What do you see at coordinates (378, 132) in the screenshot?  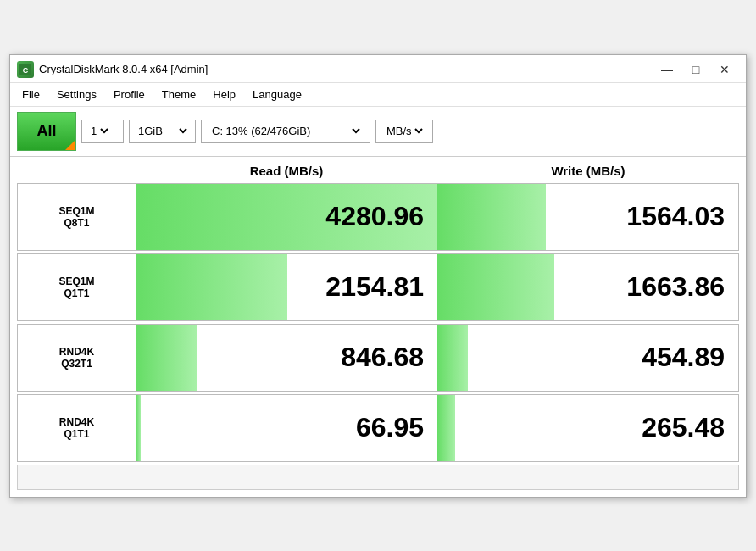 I see `toolbar: All 1 3 5 1GiB 512MiB 256MiB C: 13% (62/…` at bounding box center [378, 132].